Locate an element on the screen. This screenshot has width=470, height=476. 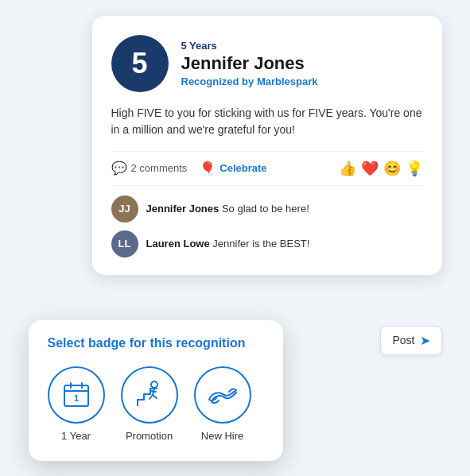
heart-icon: ❤️ is located at coordinates (370, 168).